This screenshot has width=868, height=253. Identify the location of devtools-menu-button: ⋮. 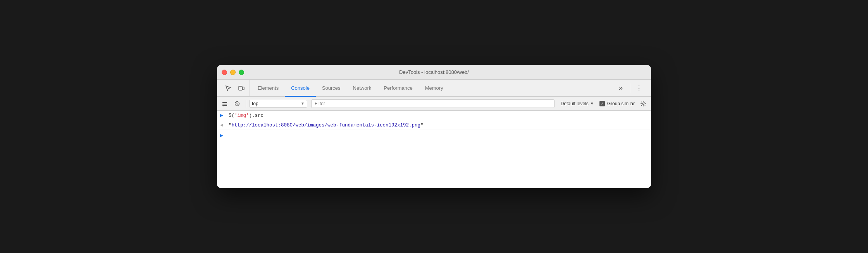
(639, 88).